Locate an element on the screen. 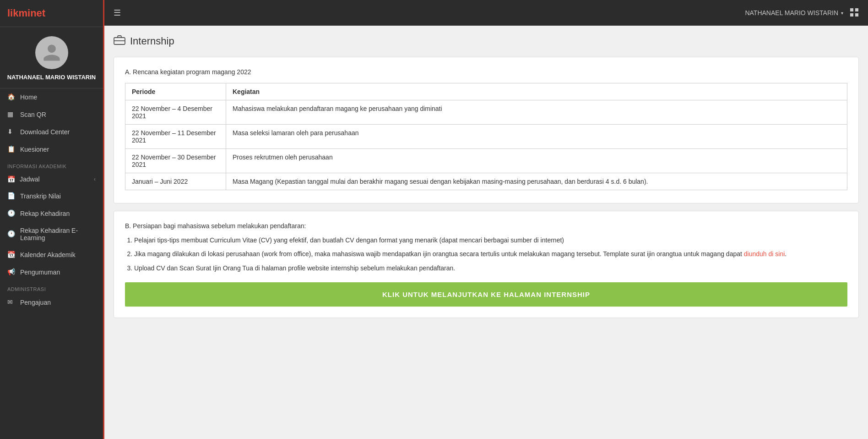 The width and height of the screenshot is (868, 439). topbar-user-menu: NATHANAEL MARIO WISTARIN ▾ is located at coordinates (794, 13).